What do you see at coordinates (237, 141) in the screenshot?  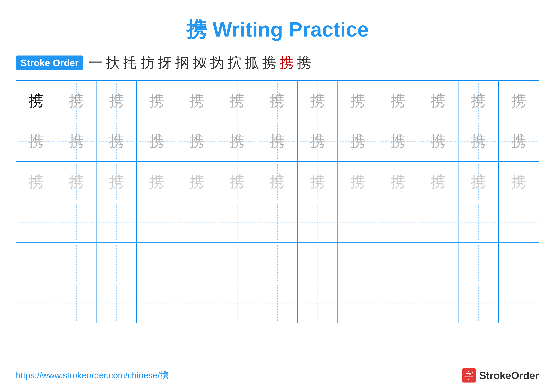 I see `cell-2-6: 携` at bounding box center [237, 141].